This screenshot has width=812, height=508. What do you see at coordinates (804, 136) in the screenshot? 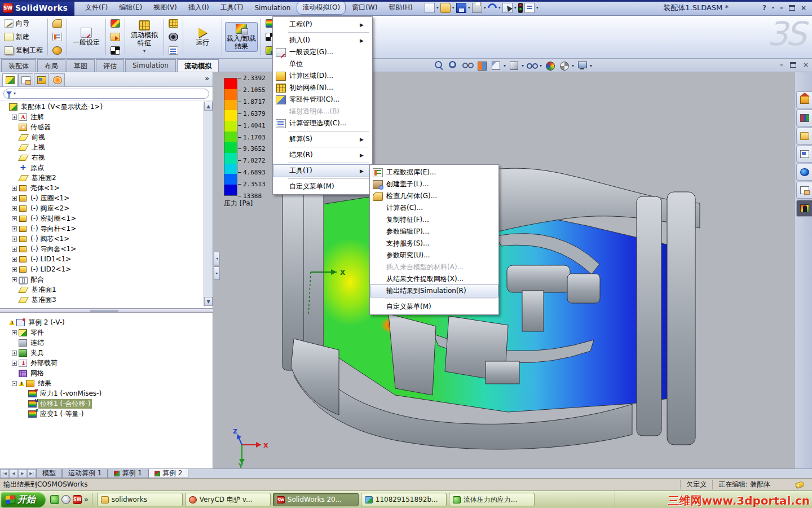
I see `file-explorer-tab` at bounding box center [804, 136].